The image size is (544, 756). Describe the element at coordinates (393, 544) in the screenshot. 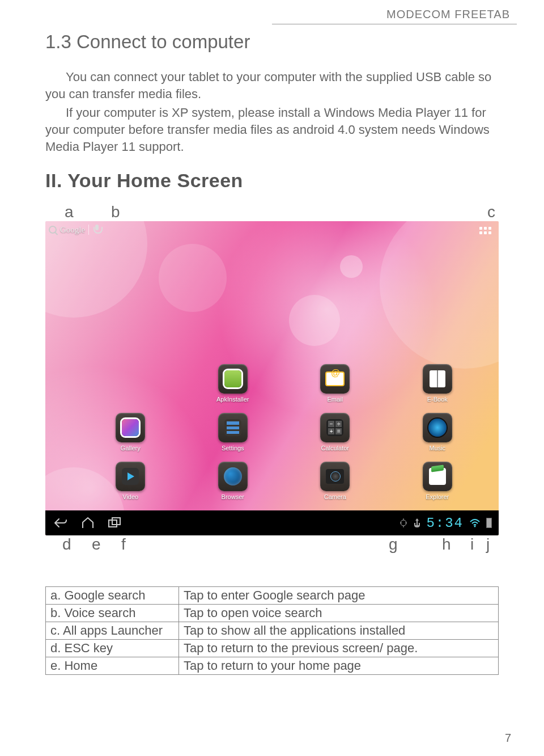

I see `callout-g: g` at that location.